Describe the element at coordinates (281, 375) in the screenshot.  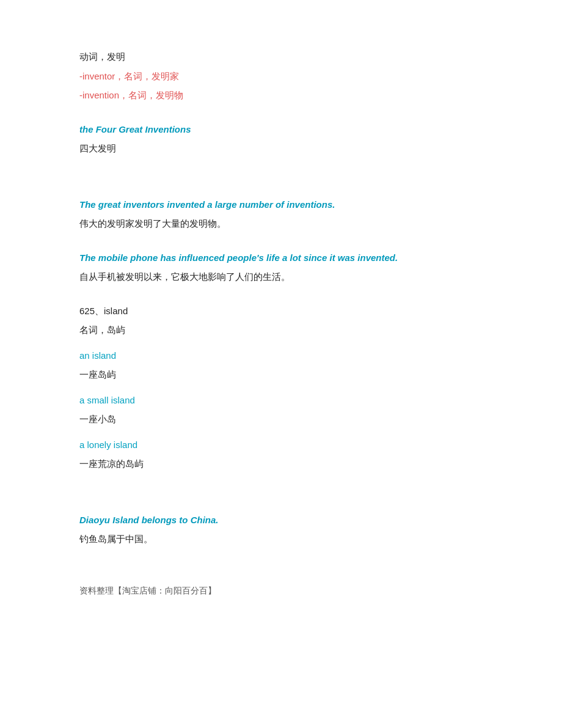
I see `phrase2-cn: 一座岛屿` at that location.